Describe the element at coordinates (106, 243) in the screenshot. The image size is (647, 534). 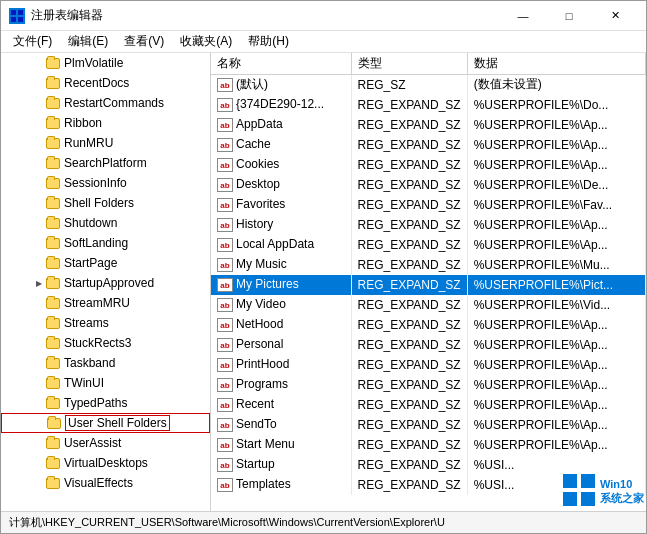
I see `tree-item-softlanding: SoftLanding` at that location.